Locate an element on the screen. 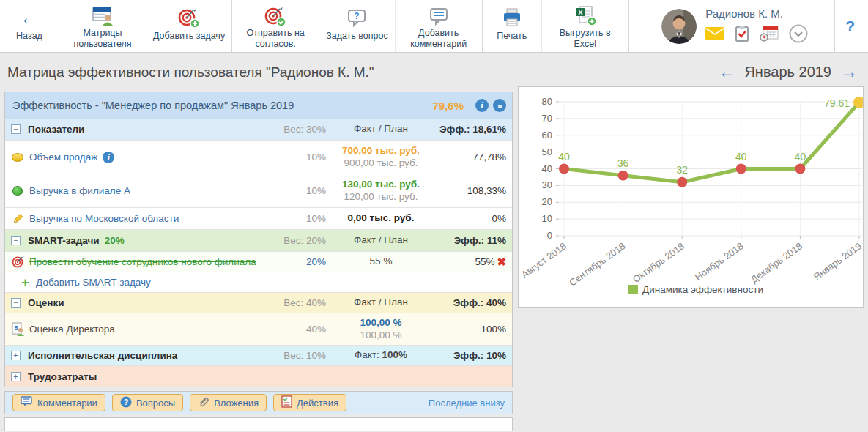 The width and height of the screenshot is (868, 432). row-branch-revenue: Выручка в филиале А 10% 130,00 тыс. руб.… is located at coordinates (259, 191).